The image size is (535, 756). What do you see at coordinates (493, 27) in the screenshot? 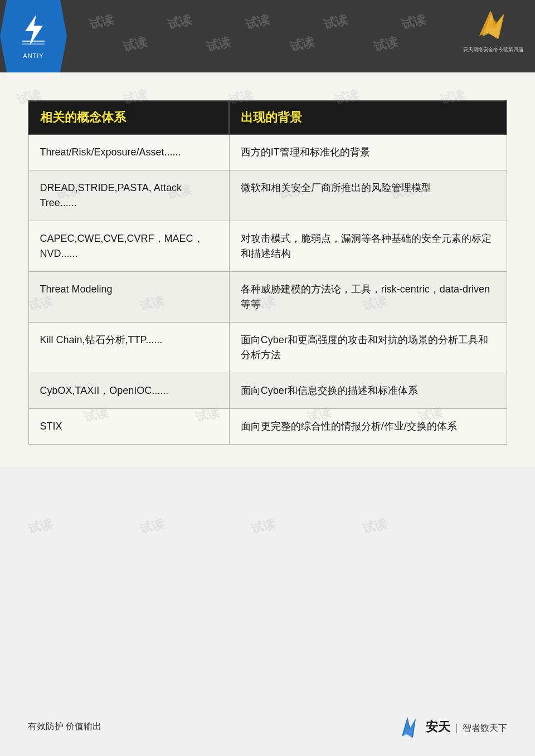
I see `header-brand-icon` at bounding box center [493, 27].